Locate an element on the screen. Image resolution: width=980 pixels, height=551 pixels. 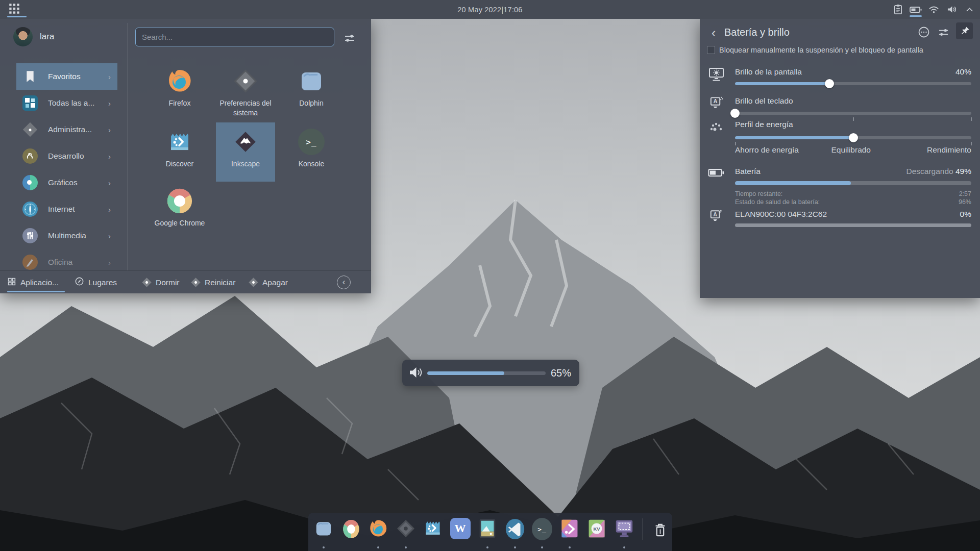
dock-icon-trash is located at coordinates (660, 530).